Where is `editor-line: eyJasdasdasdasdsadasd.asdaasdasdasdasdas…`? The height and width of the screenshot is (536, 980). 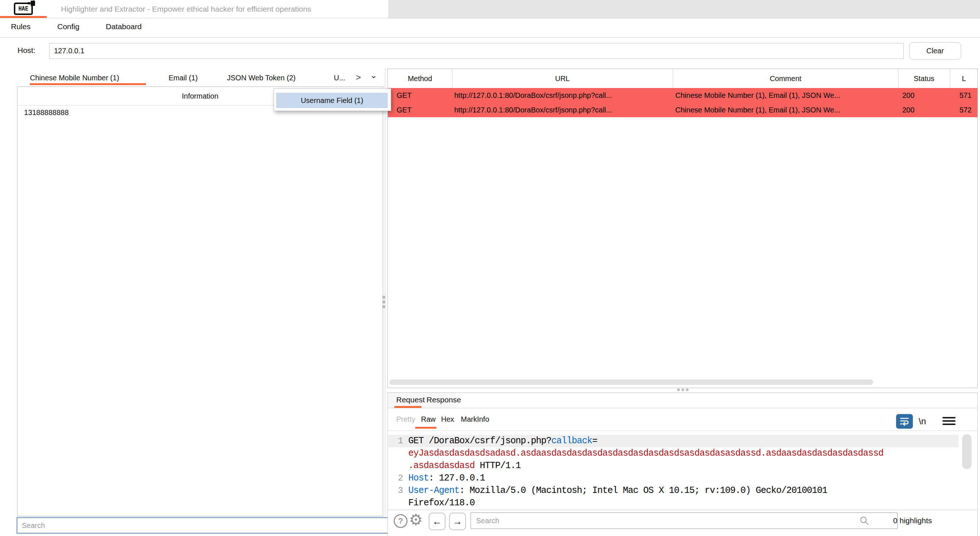
editor-line: eyJasdasdasdasdsadasd.asdaasdasdasdasdas… is located at coordinates (646, 454).